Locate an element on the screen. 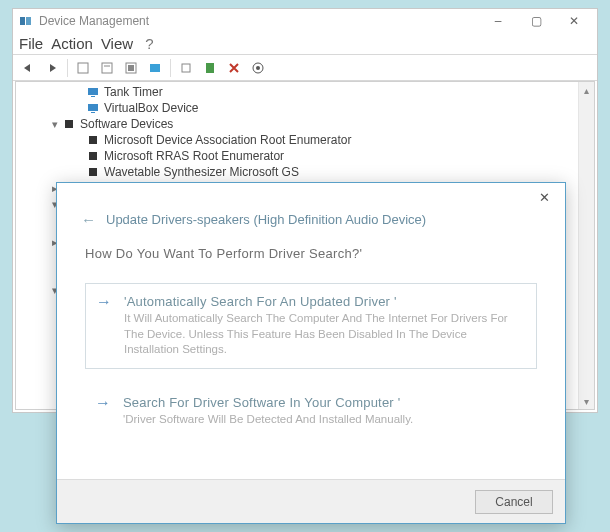 Image resolution: width=610 pixels, height=532 pixels. option-browse-title: Search For Driver Software In Your Compu… is located at coordinates (268, 402).